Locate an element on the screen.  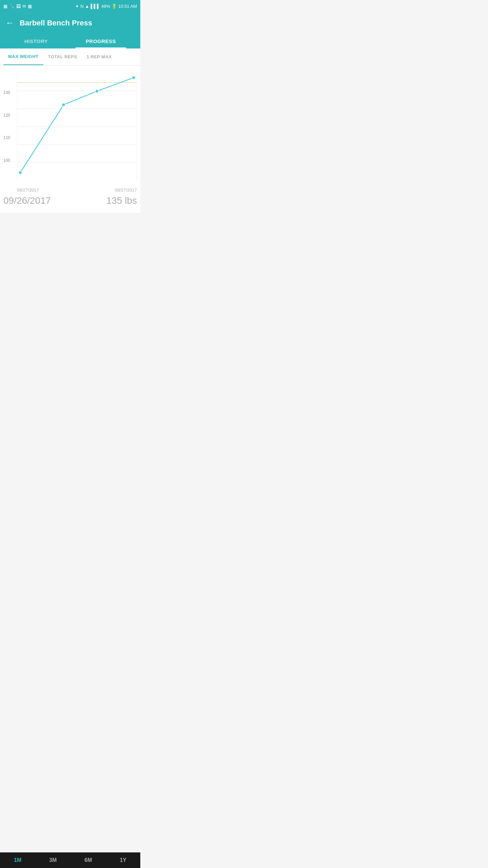
wifi-icon: ▲ is located at coordinates (87, 6).